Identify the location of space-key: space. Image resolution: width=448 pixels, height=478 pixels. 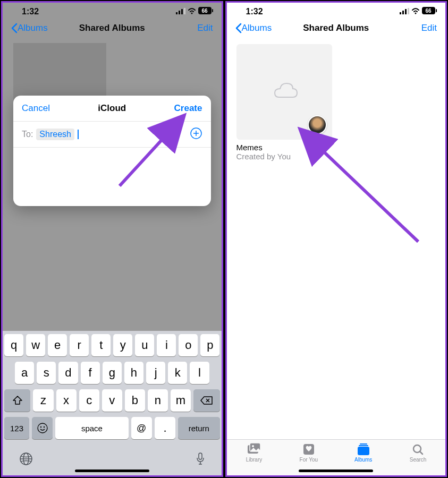
(91, 428).